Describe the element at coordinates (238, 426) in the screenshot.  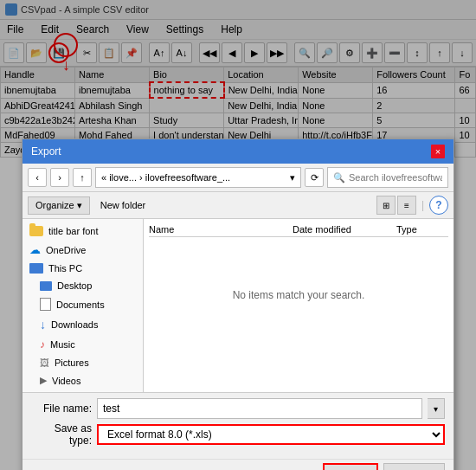
I see `dialog-bottom: File name: ▾ Save as type: Excel format …` at that location.